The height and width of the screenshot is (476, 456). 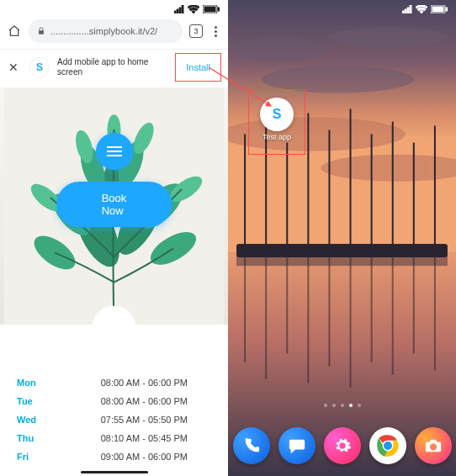 I want to click on hours-row: Thu08:10 AM - 05:45 PM, so click(x=114, y=438).